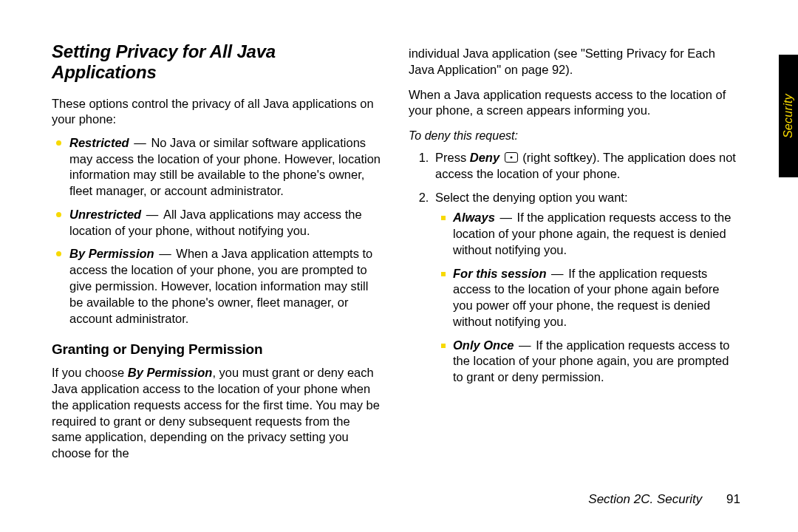 The image size is (798, 532). What do you see at coordinates (99, 143) in the screenshot?
I see `option-term: Restricted` at bounding box center [99, 143].